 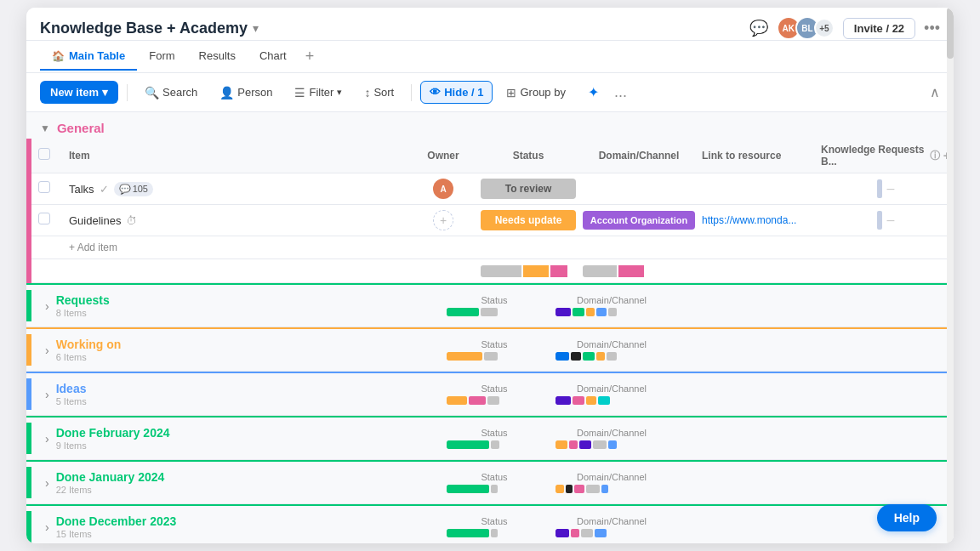 I want to click on status-column-header: Status, so click(x=528, y=156).